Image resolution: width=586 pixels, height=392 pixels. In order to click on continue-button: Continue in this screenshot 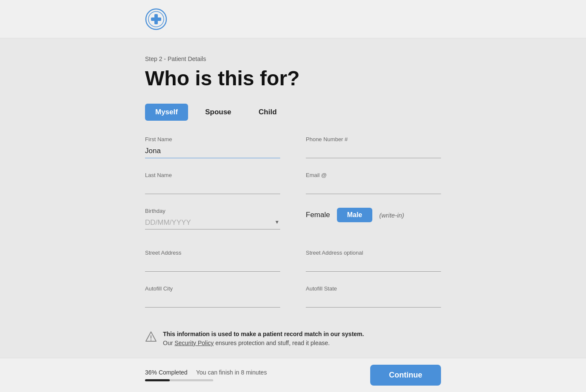, I will do `click(406, 375)`.